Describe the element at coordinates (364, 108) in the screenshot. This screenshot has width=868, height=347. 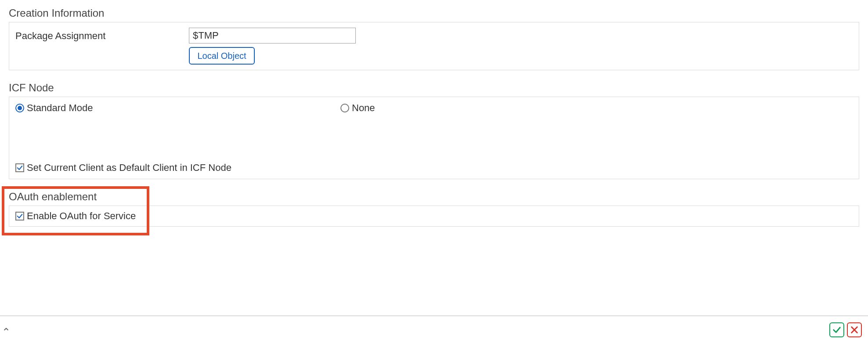
I see `none-label: None` at that location.